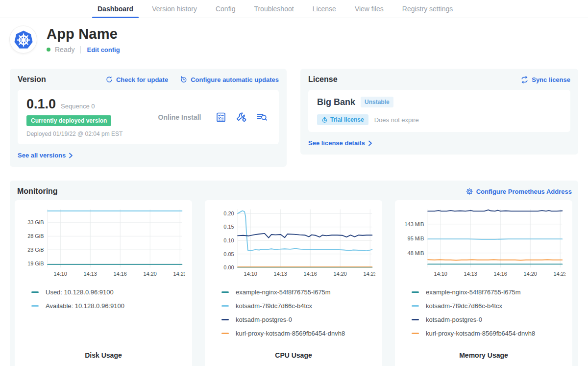 The image size is (588, 366). What do you see at coordinates (241, 117) in the screenshot?
I see `wrench-gear-icon` at bounding box center [241, 117].